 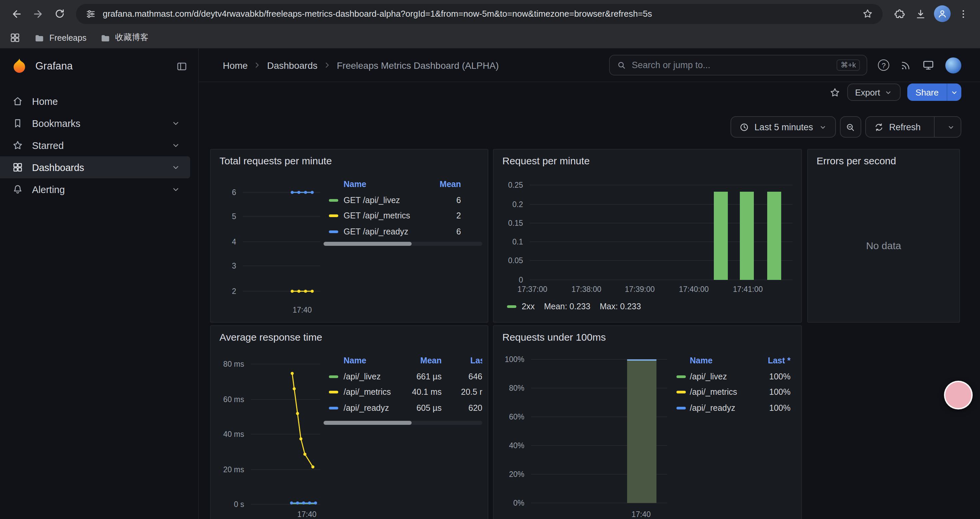 I want to click on profile-button, so click(x=942, y=14).